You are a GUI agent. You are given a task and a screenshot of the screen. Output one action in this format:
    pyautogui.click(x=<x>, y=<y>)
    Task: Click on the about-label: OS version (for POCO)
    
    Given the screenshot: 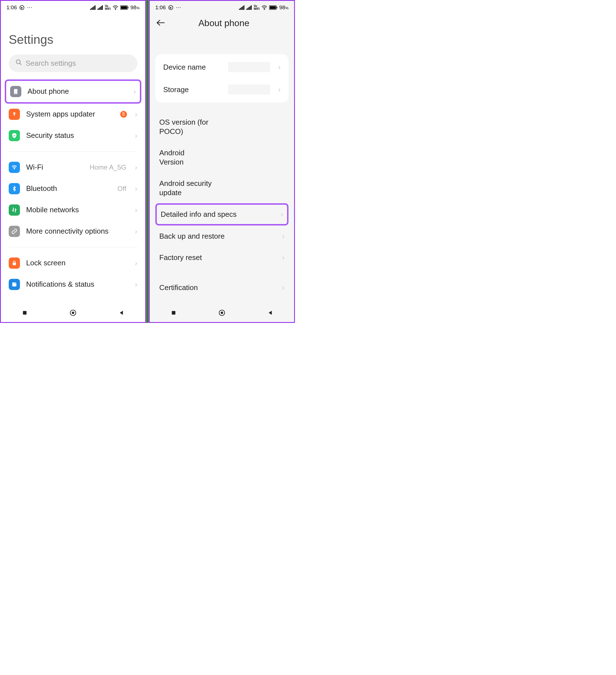 What is the action you would take?
    pyautogui.click(x=190, y=127)
    